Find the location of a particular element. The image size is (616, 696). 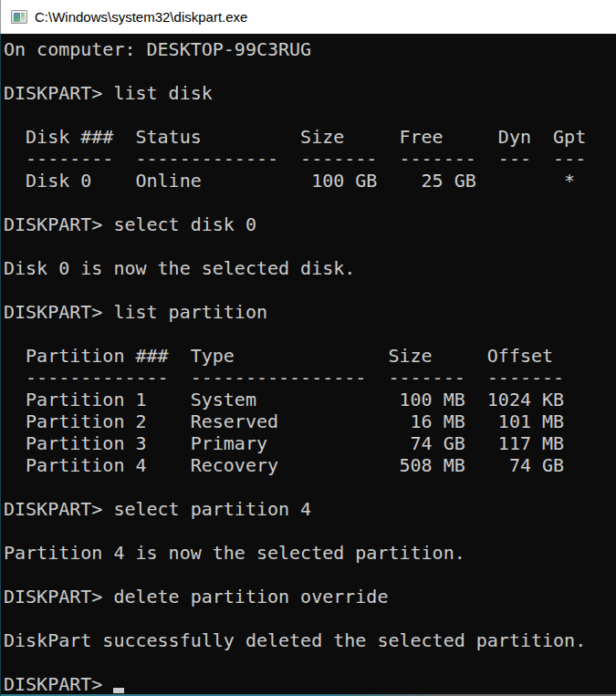

text-cursor is located at coordinates (119, 691).